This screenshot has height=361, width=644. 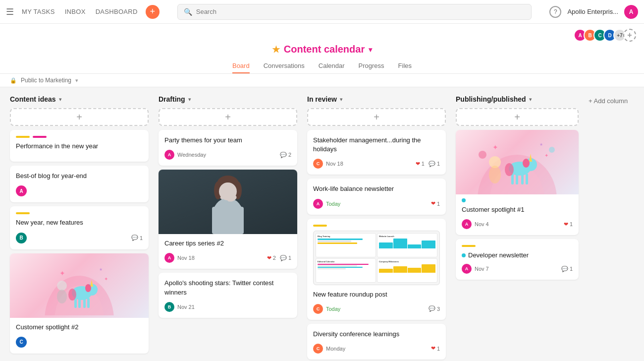 I want to click on tab-calendar: Calendar, so click(x=332, y=66).